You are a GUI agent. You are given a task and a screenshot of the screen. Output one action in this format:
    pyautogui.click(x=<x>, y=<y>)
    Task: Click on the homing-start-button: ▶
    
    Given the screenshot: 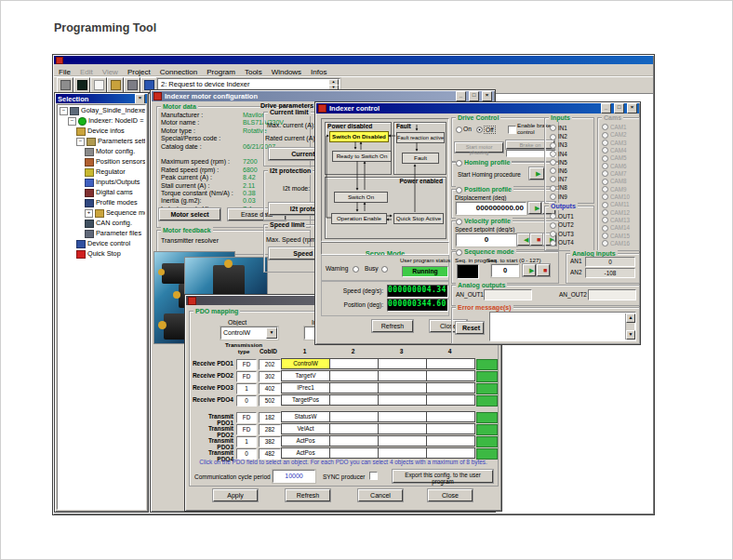 What is the action you would take?
    pyautogui.click(x=537, y=173)
    